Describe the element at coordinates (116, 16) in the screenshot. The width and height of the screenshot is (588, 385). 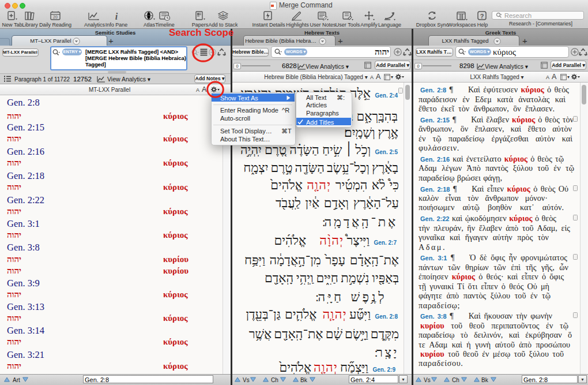
I see `svg-text: i` at that location.